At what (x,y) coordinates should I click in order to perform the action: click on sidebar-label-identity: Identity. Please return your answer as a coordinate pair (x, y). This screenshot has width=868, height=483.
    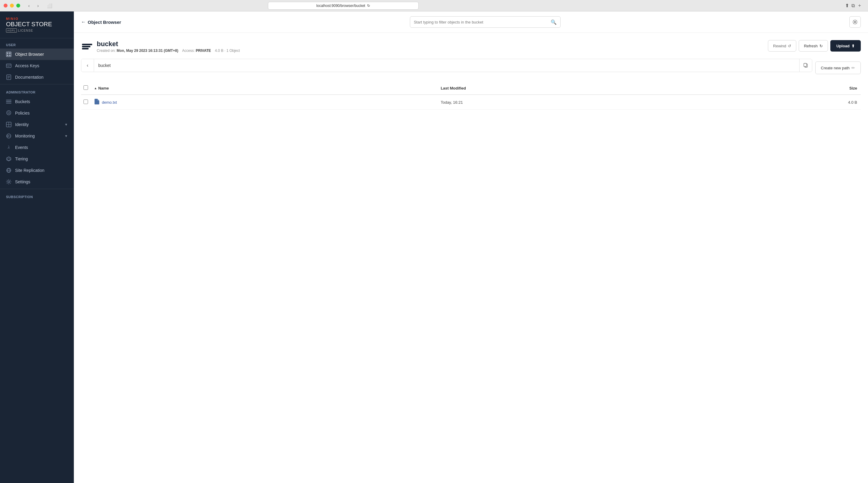
    Looking at the image, I should click on (38, 125).